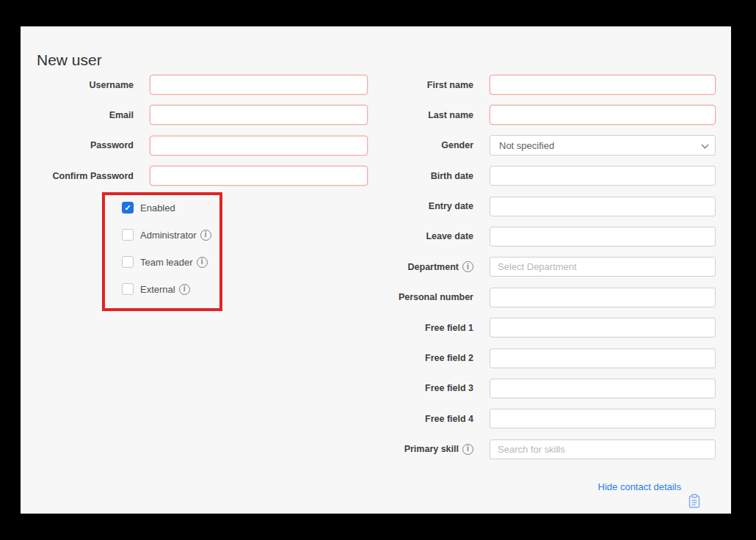  I want to click on enabled-checkbox-label: Enabled, so click(158, 208).